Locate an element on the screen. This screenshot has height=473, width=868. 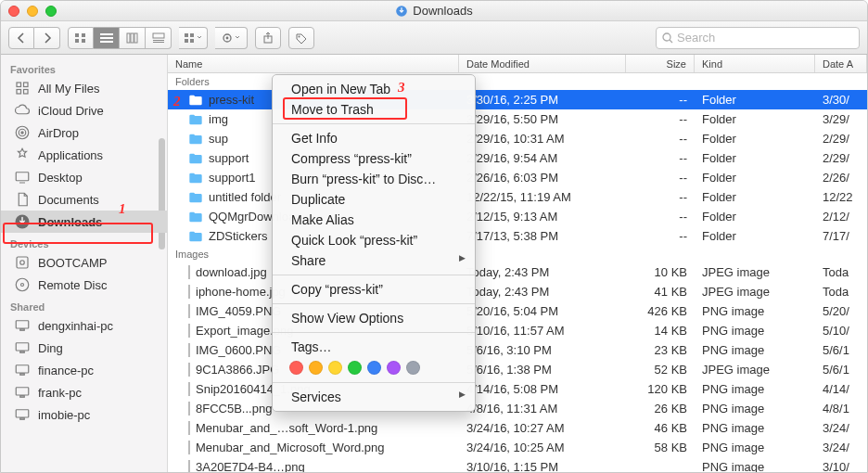
sidebar-item-documents: Documents is located at coordinates (83, 199).